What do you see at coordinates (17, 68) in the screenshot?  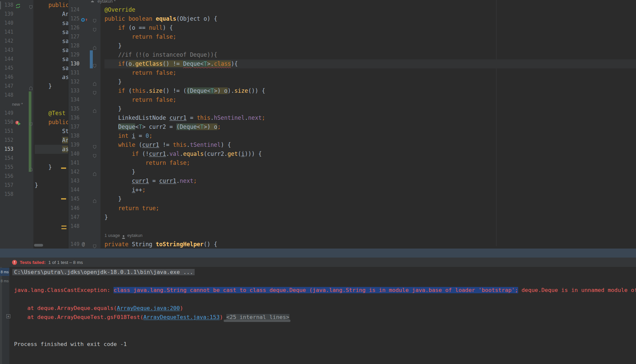 I see `gutter-cell: 145` at bounding box center [17, 68].